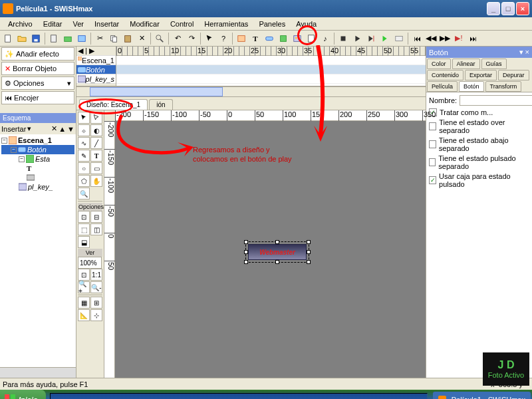  Describe the element at coordinates (209, 39) in the screenshot. I see `pointer-button` at that location.